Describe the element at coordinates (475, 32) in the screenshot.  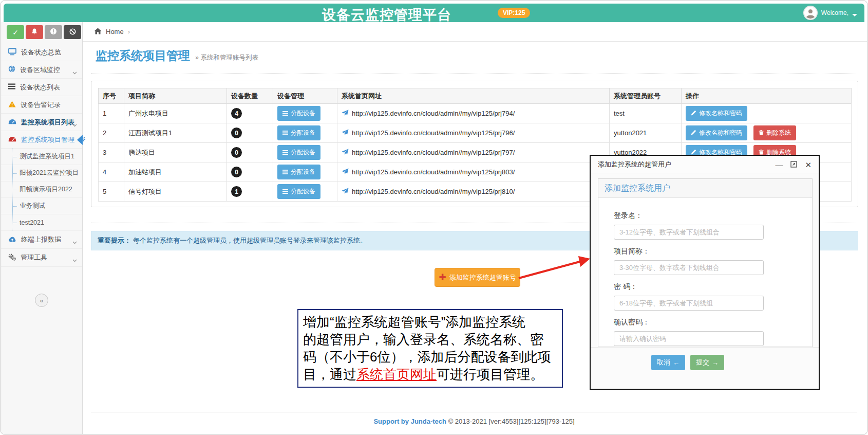
I see `breadcrumb-bar: Home ›` at that location.